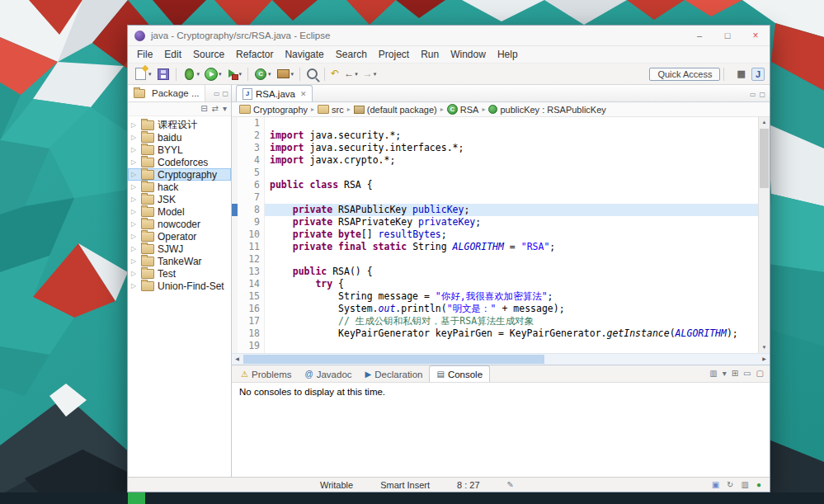 The image size is (824, 504). What do you see at coordinates (495, 322) in the screenshot?
I see `code-line: 17 // 生成公钥和私钥对，基于RSA算法生成对象` at bounding box center [495, 322].